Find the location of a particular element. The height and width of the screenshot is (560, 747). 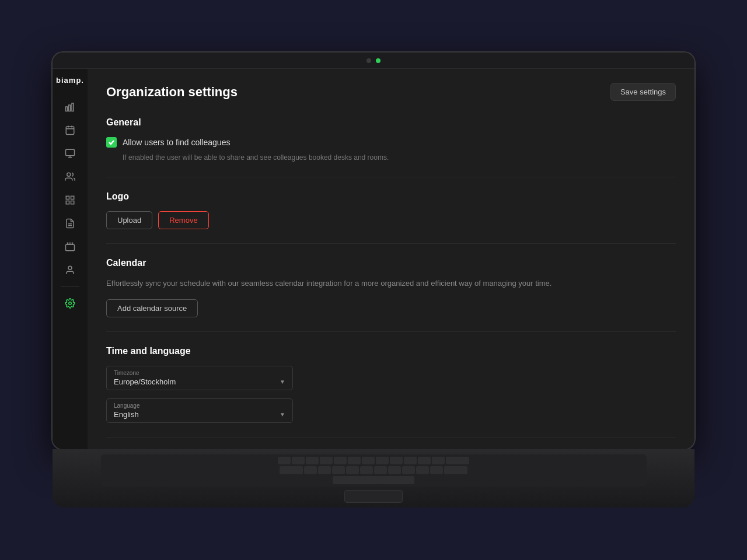

allow-colleagues-row: Allow users to find colleagues is located at coordinates (391, 142).